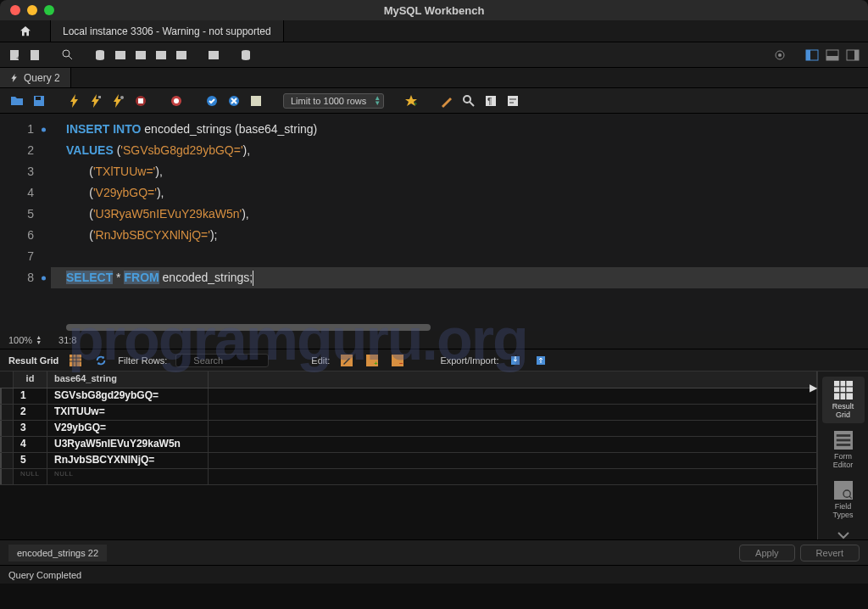  What do you see at coordinates (853, 55) in the screenshot?
I see `panel-right-icon` at bounding box center [853, 55].